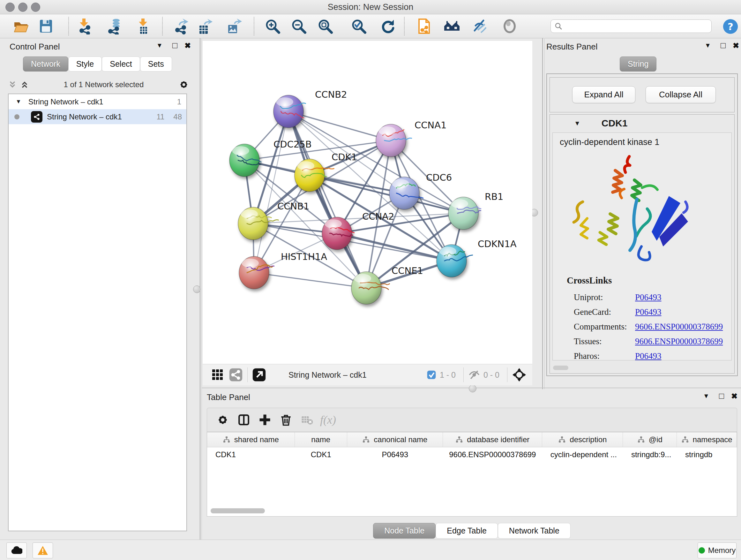 The width and height of the screenshot is (741, 560). What do you see at coordinates (734, 396) in the screenshot?
I see `table-panel-close-icon: ✖` at bounding box center [734, 396].